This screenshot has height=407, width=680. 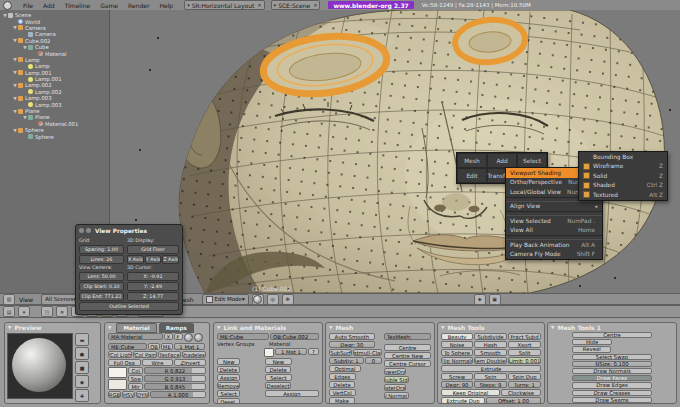 I want to click on cursor-z-field: Z: 14.77, so click(x=153, y=296).